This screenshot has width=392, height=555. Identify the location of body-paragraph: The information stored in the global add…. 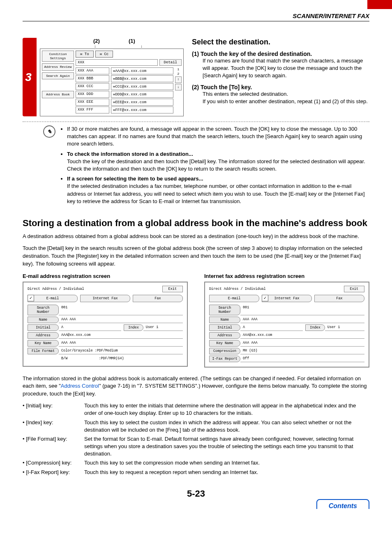
(196, 386).